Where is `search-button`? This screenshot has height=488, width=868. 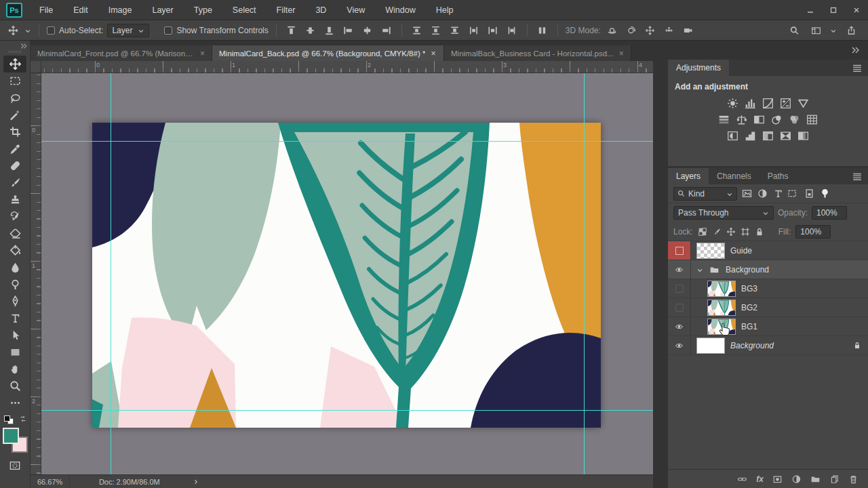 search-button is located at coordinates (794, 30).